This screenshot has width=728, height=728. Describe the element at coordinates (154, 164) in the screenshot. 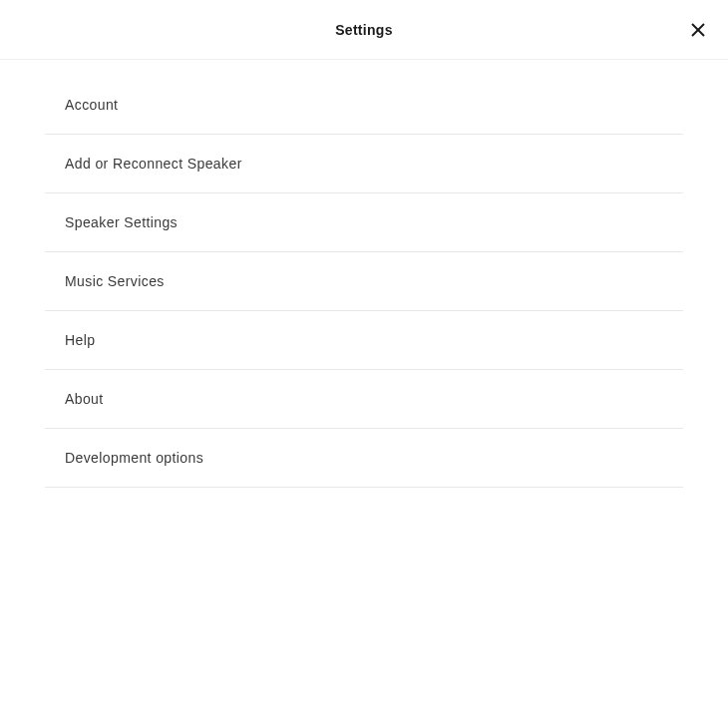

I see `menu-item-label: Add or Reconnect Speaker` at that location.